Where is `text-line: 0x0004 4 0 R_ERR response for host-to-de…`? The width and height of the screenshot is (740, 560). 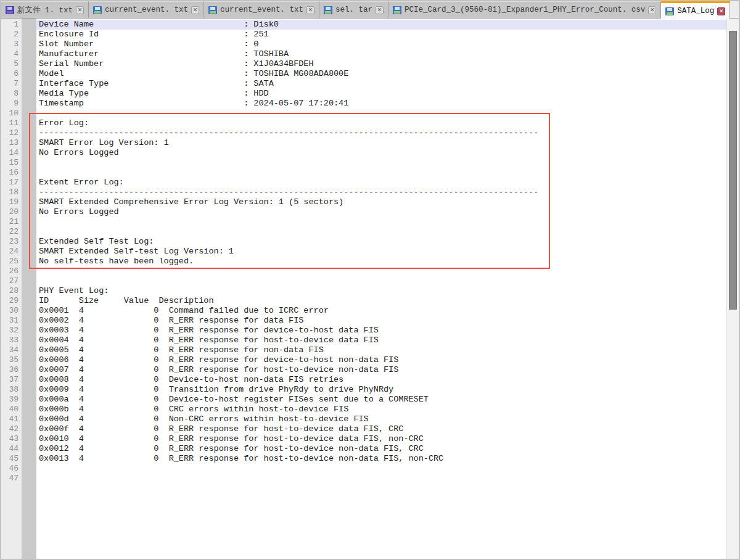 text-line: 0x0004 4 0 R_ERR response for host-to-de… is located at coordinates (381, 340).